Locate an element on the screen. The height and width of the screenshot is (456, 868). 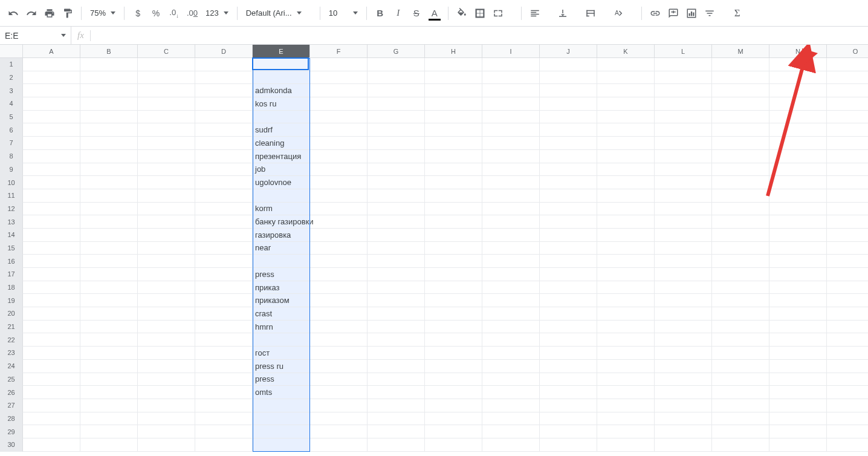
row-header: 29 is located at coordinates (11, 432).